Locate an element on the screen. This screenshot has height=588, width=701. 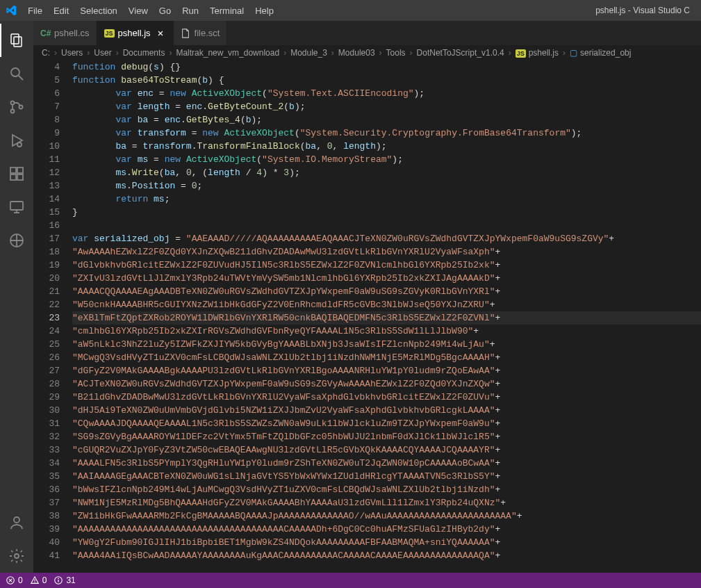
search-icon is located at coordinates (17, 74).